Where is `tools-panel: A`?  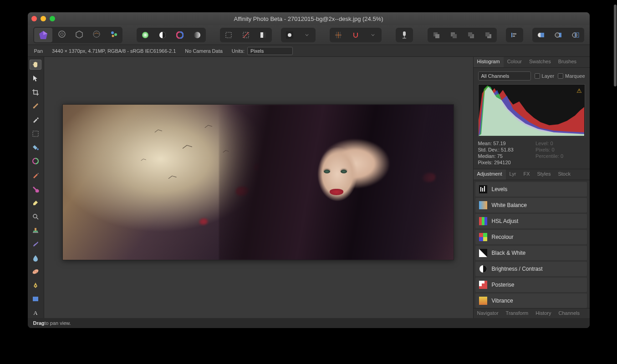
tools-panel: A is located at coordinates (36, 187).